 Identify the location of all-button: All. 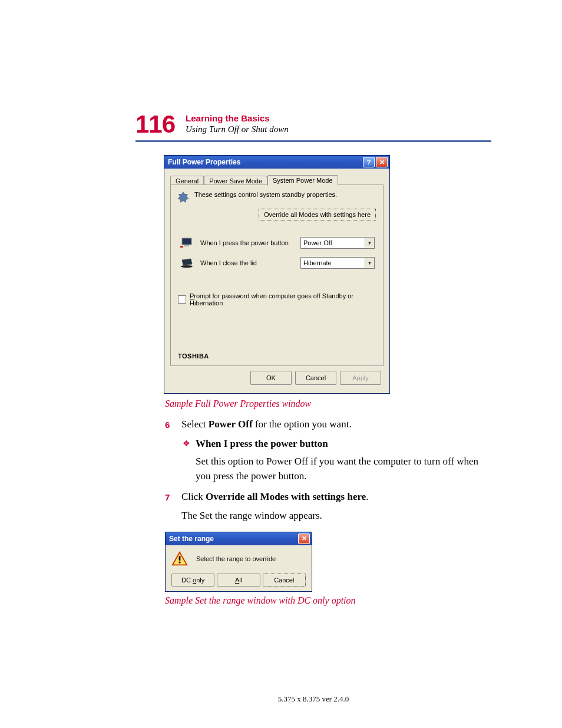
(238, 580).